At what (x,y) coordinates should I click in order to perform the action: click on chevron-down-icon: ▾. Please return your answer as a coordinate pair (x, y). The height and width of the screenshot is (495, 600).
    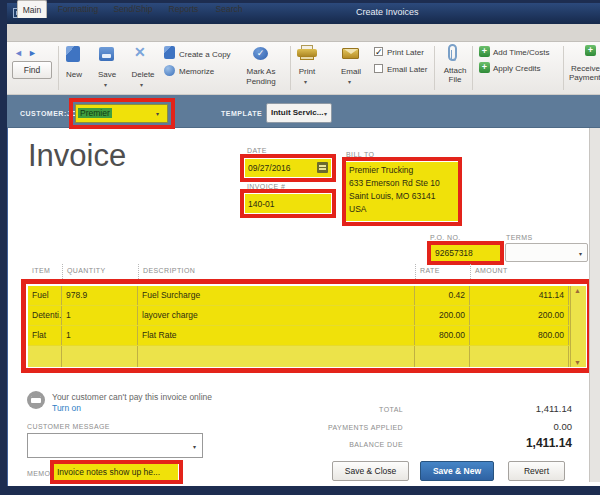
    Looking at the image, I should click on (326, 114).